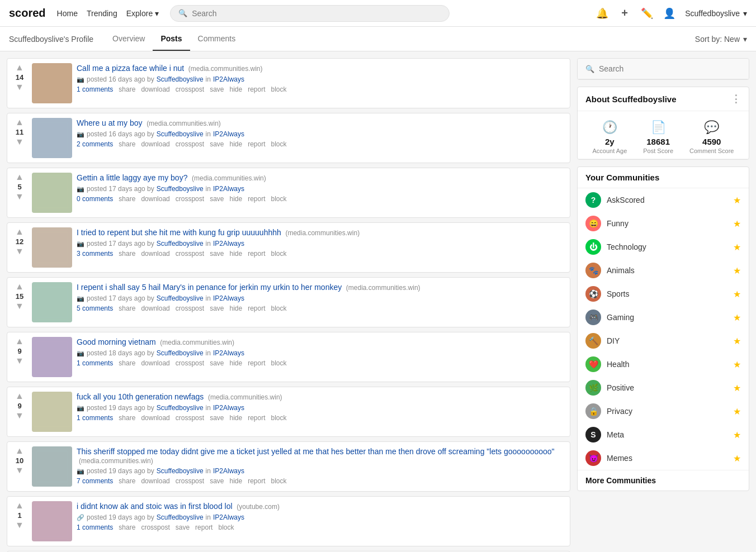 This screenshot has height=552, width=756. Describe the element at coordinates (716, 13) in the screenshot. I see `user-menu-button: Scuffedboyslive ▾` at that location.